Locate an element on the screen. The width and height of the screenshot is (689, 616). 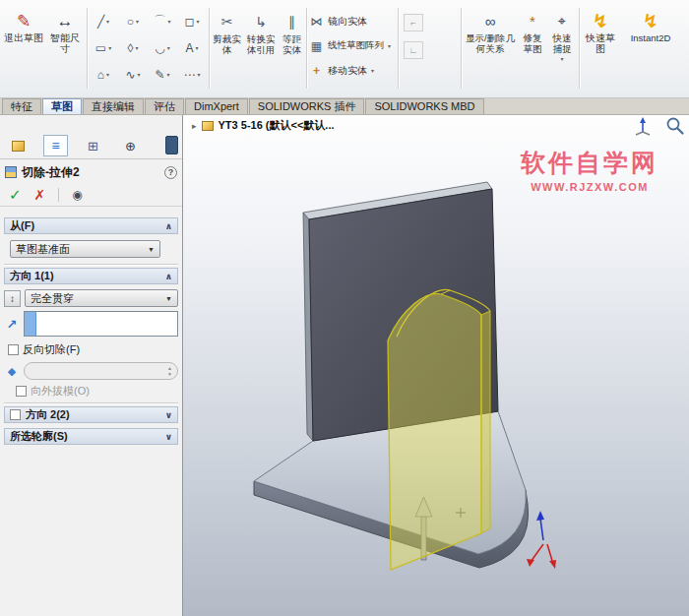
featuremanager-tab is located at coordinates (18, 146).